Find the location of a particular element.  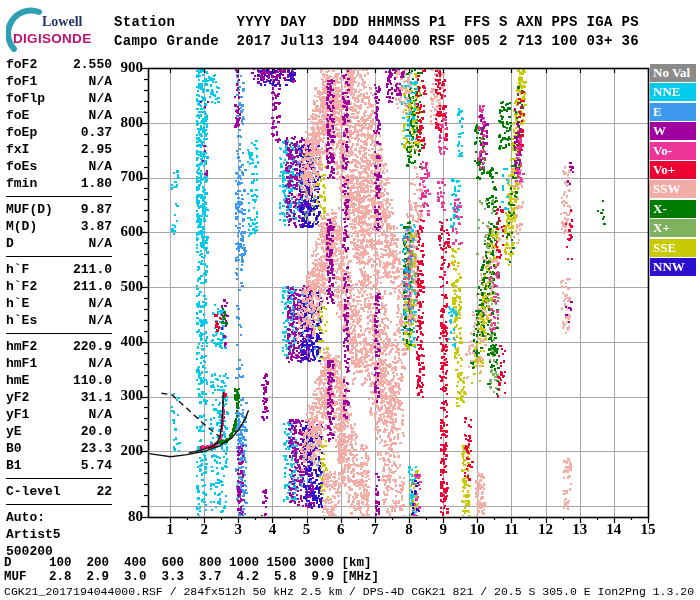

param-label: hmF1 is located at coordinates (22, 364).